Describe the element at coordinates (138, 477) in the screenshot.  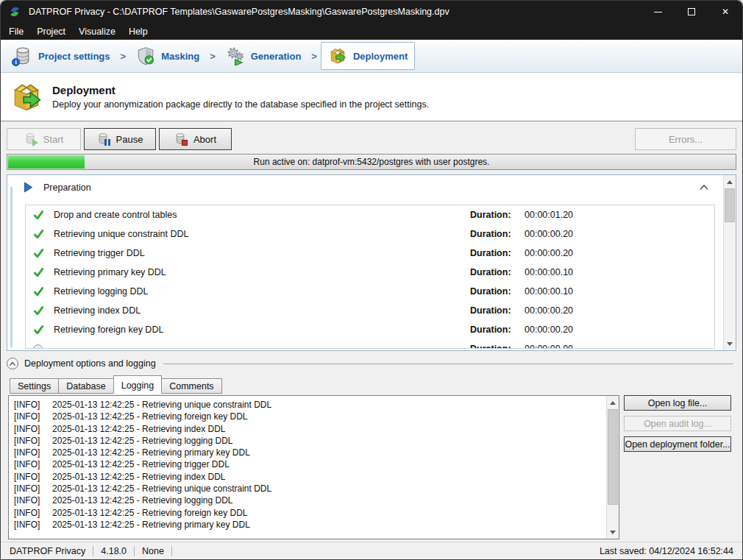
I see `log-message: 2025-01-13 12:42:25 - Retrieving index D…` at that location.